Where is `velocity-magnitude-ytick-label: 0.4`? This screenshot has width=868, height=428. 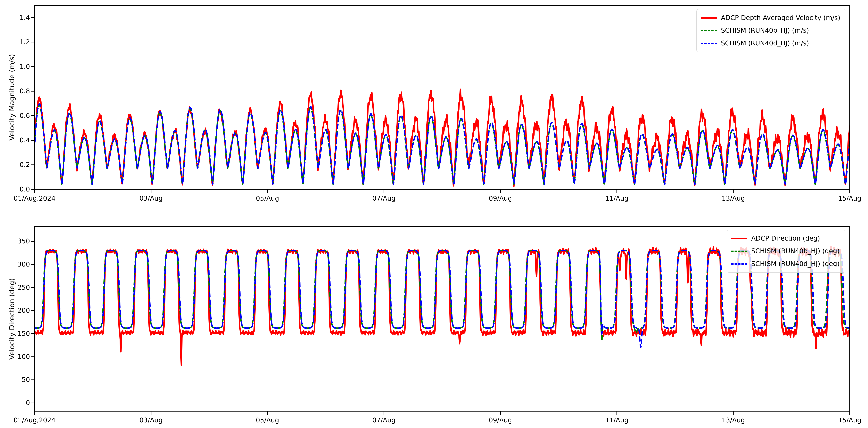 velocity-magnitude-ytick-label: 0.4 is located at coordinates (15, 140).